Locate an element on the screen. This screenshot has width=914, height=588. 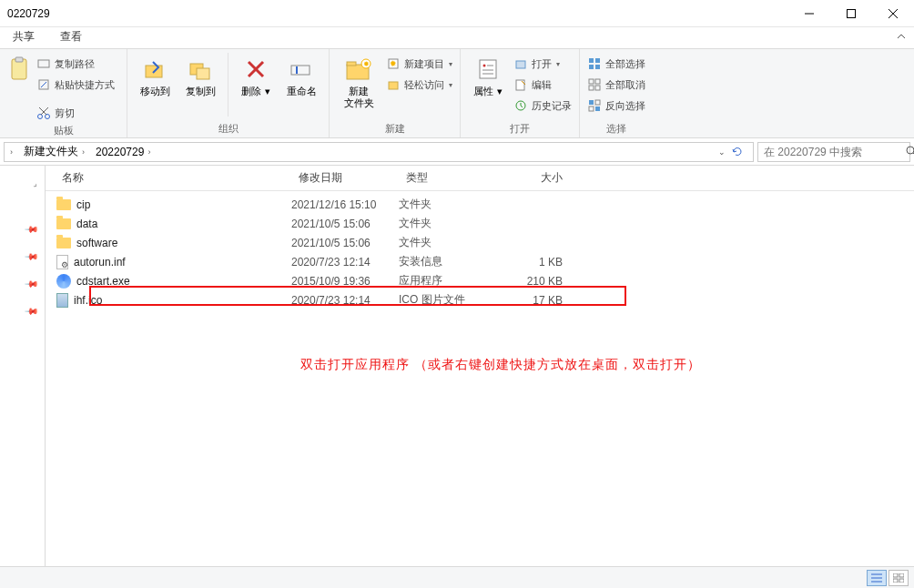
chevron-right-icon: › is located at coordinates (36, 185).